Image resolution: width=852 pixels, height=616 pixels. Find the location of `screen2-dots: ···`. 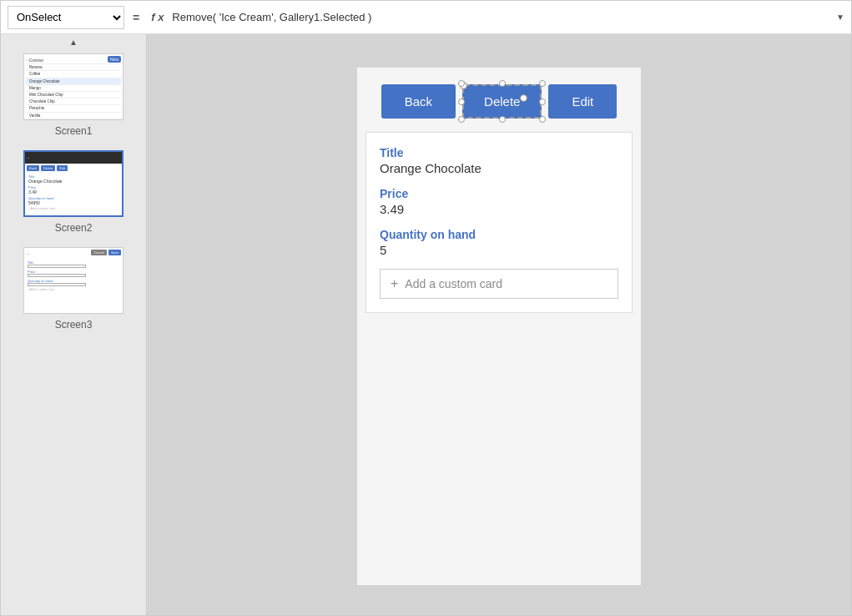

screen2-dots: ··· is located at coordinates (28, 159).